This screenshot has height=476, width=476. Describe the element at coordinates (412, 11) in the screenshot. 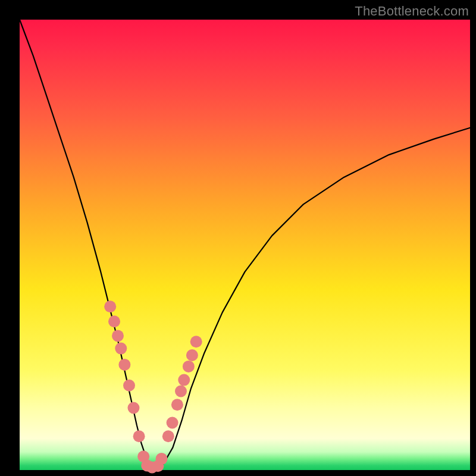

I see `watermark-text: TheBottleneck.com` at that location.